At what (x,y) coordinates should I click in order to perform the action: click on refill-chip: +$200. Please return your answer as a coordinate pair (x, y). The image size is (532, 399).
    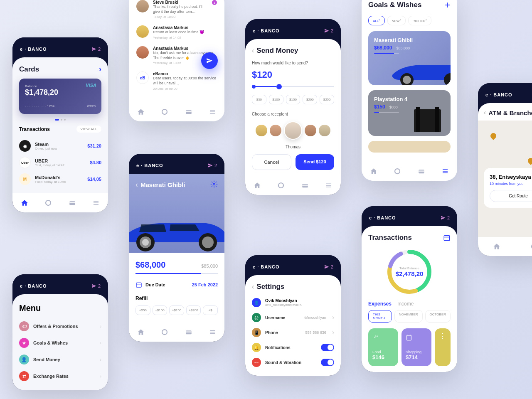
    Looking at the image, I should click on (194, 310).